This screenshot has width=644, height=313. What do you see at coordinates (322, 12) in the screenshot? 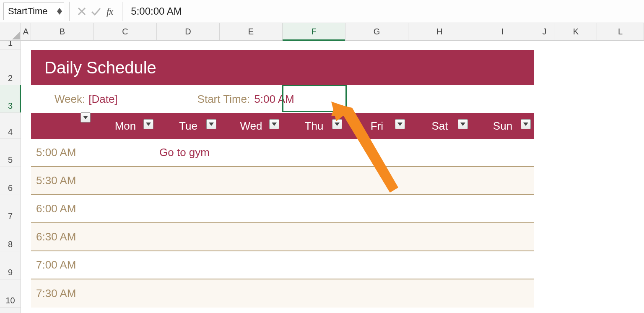
I see `formula-bar: StartTime fx 5:00:00 AM` at bounding box center [322, 12].